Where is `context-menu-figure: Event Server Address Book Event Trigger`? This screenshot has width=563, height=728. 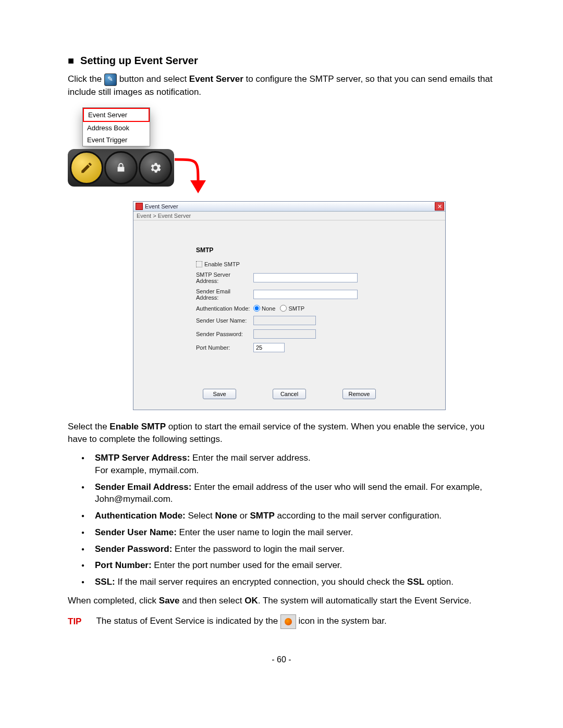 context-menu-figure: Event Server Address Book Event Trigger is located at coordinates (136, 152).